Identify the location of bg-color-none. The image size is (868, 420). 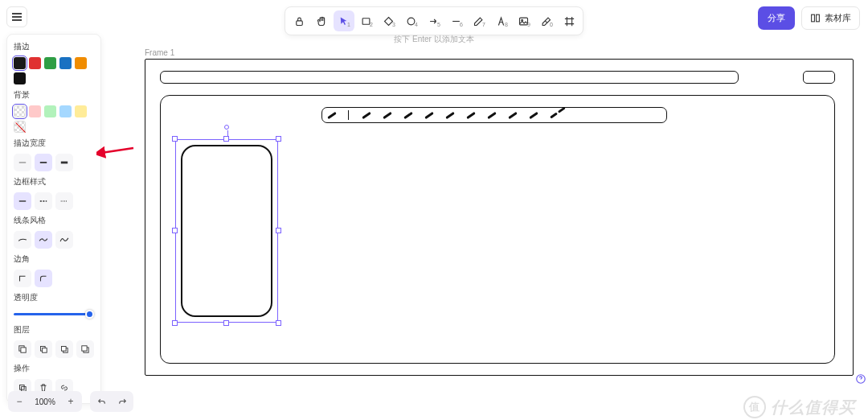
(19, 127).